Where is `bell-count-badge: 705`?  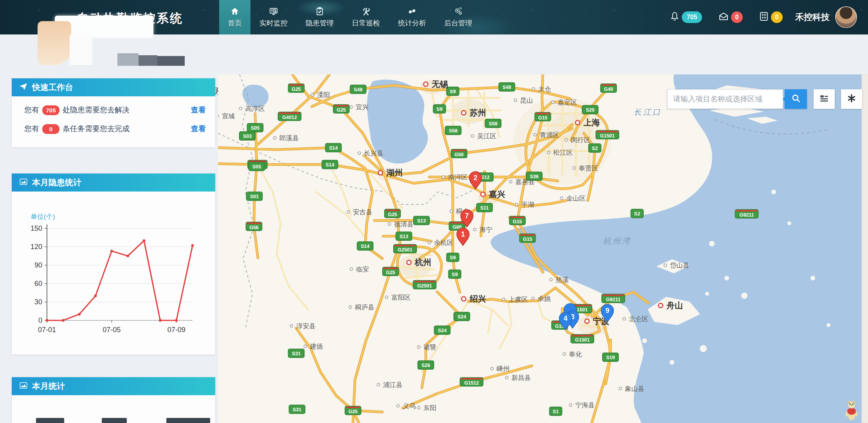 bell-count-badge: 705 is located at coordinates (692, 17).